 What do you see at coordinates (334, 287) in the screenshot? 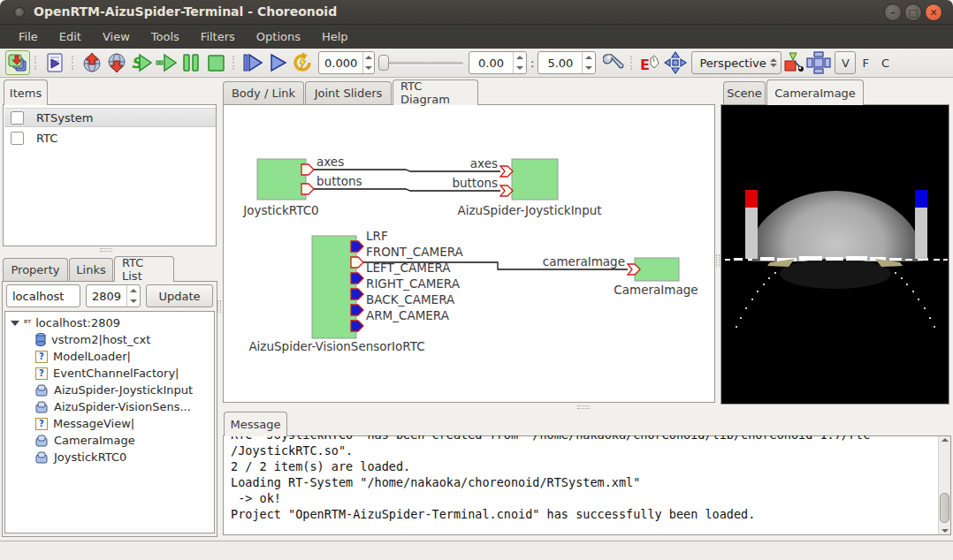
I see `rtc-box-visionsensor` at bounding box center [334, 287].